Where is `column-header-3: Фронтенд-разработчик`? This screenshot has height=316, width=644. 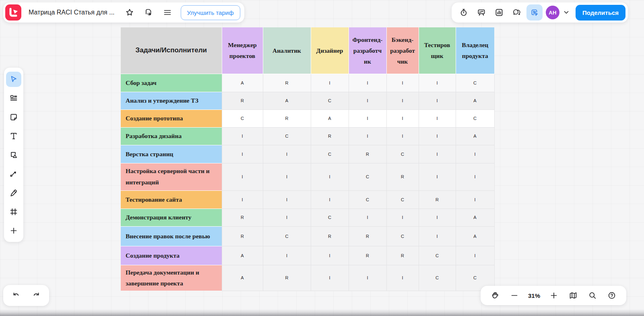 column-header-3: Фронтенд-разработчик is located at coordinates (367, 51).